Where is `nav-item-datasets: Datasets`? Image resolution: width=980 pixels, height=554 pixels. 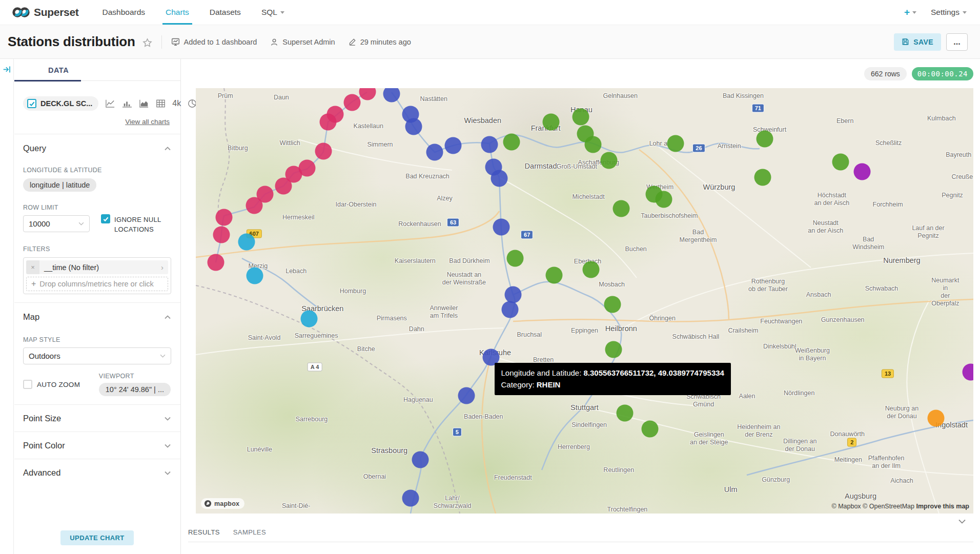
nav-item-datasets: Datasets is located at coordinates (226, 12).